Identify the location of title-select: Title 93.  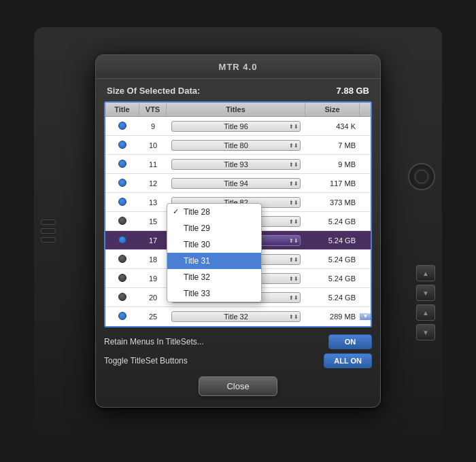
(236, 164).